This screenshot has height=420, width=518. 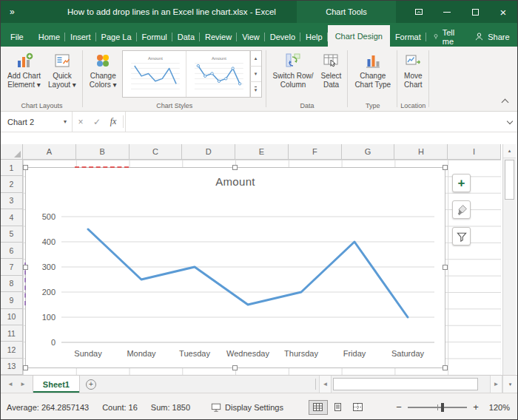 What do you see at coordinates (56, 385) in the screenshot?
I see `sheet-tab-sheet1: Sheet1` at bounding box center [56, 385].